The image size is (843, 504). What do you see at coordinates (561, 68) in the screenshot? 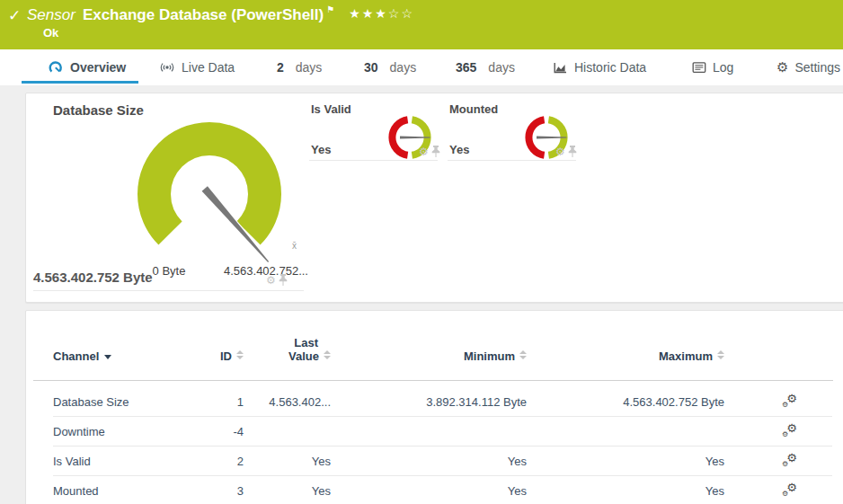
I see `area-chart-icon` at bounding box center [561, 68].